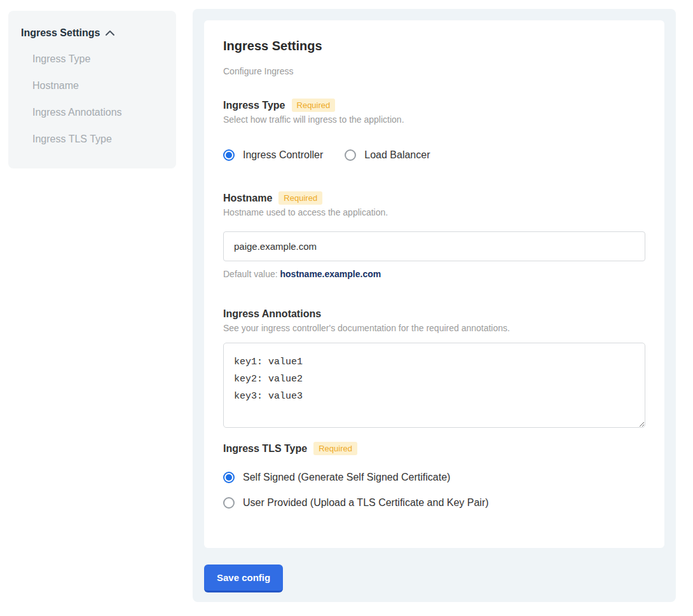 The image size is (693, 616). Describe the element at coordinates (434, 130) in the screenshot. I see `section-ingress-type: Ingress Type Required Select how traffic…` at that location.